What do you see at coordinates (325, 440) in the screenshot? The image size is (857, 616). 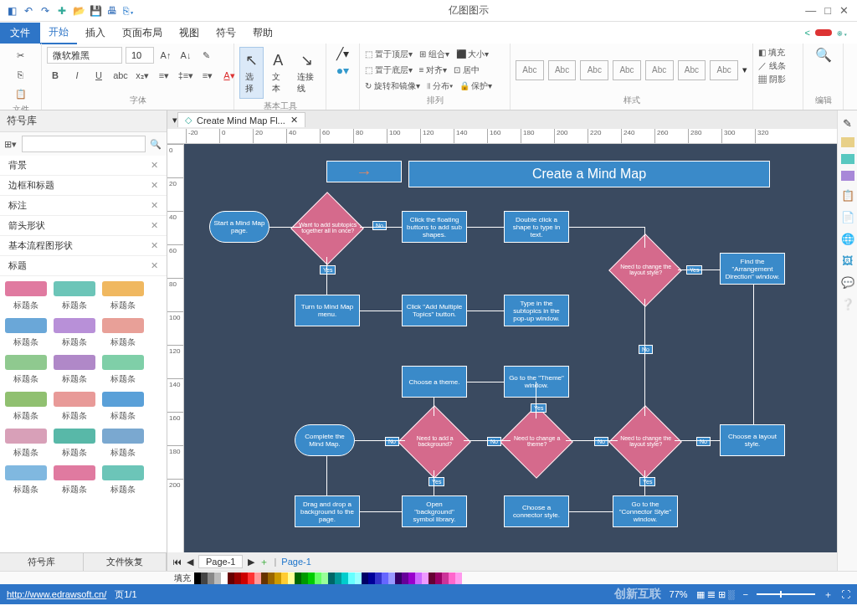 I see `node-end: Complete the Mind Map.` at bounding box center [325, 440].